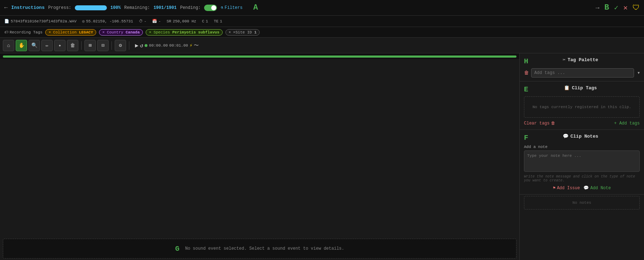 The image size is (644, 260). I want to click on hand-icon: ✋, so click(21, 46).